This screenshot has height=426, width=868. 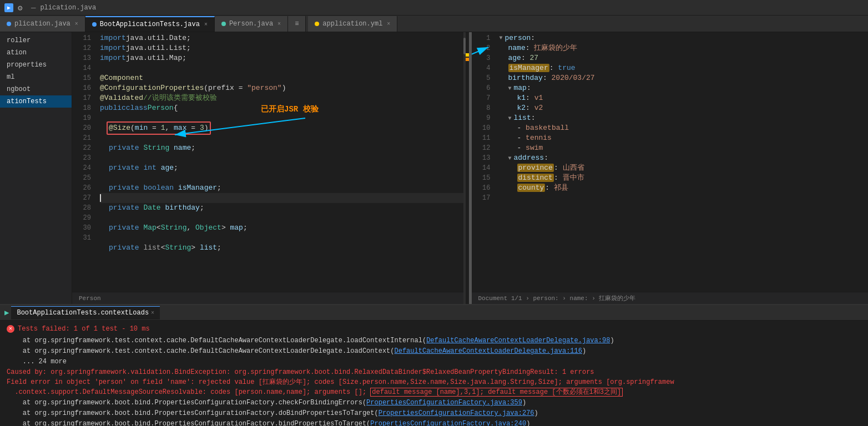 I want to click on link-1: DefaultCacheAwareContextLoaderDelegate.j…, so click(x=488, y=351).